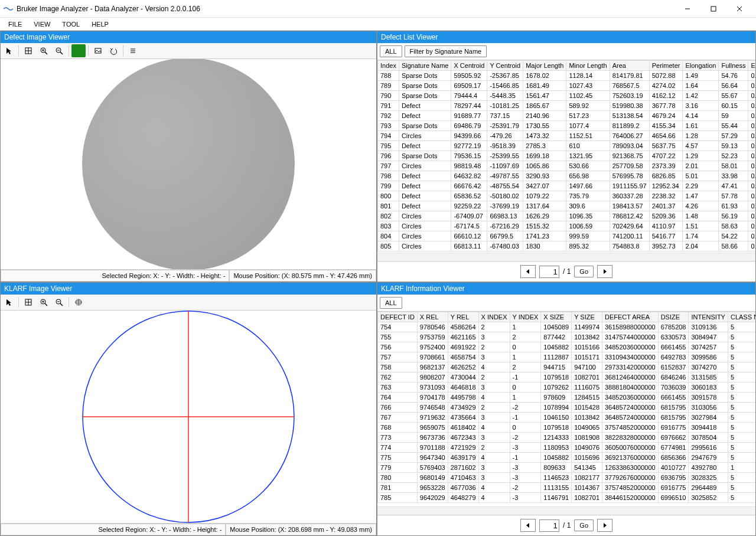 Image resolution: width=756 pixels, height=536 pixels. What do you see at coordinates (752, 66) in the screenshot?
I see `column-header: Eccentricity` at bounding box center [752, 66].